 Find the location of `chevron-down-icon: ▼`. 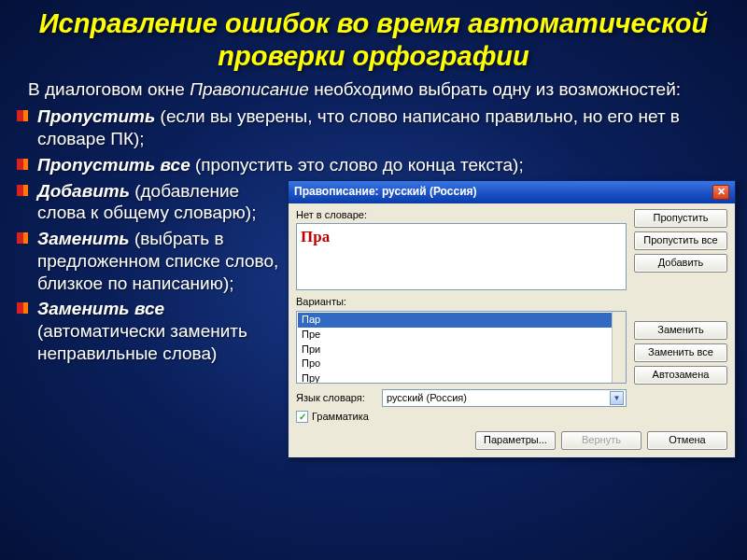

chevron-down-icon: ▼ is located at coordinates (616, 398).